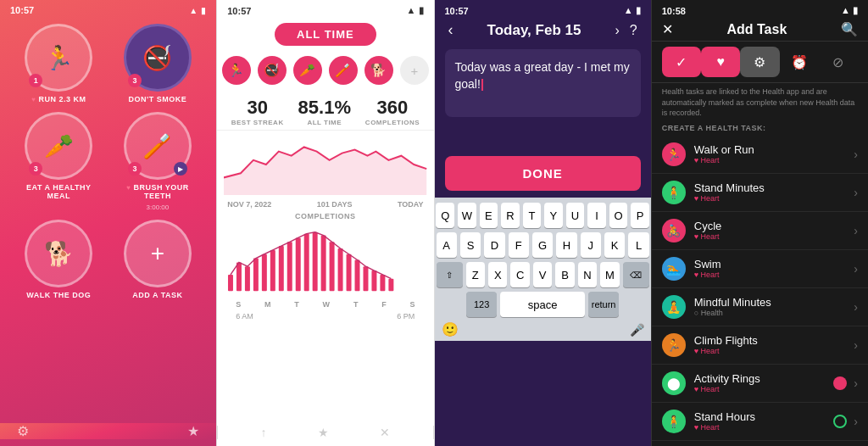 This screenshot has height=446, width=868. Describe the element at coordinates (510, 215) in the screenshot. I see `key-r: R` at that location.